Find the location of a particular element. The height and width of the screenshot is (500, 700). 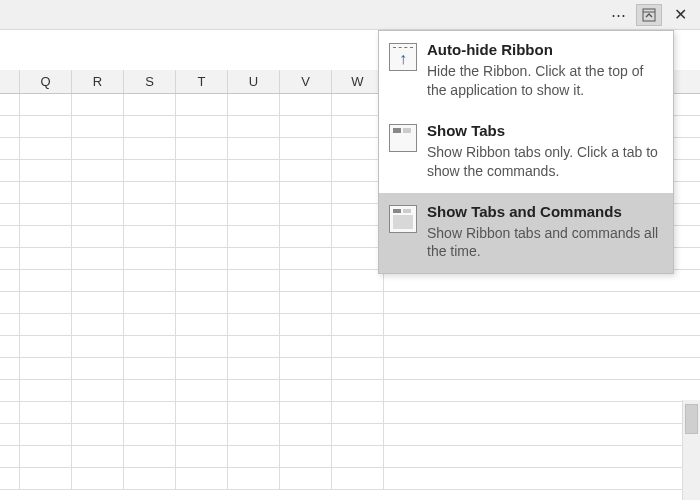

ribbon-display-options-button is located at coordinates (649, 15).